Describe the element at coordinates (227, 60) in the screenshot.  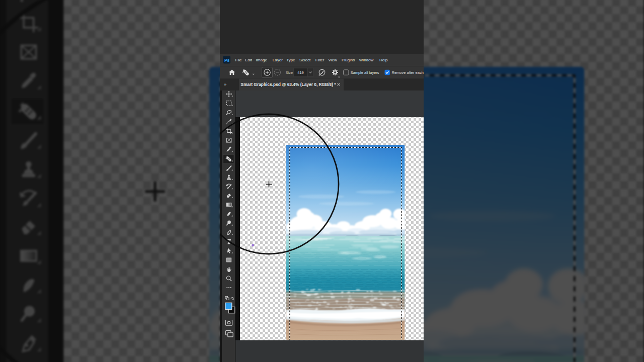
I see `svg-text: Ps` at that location.